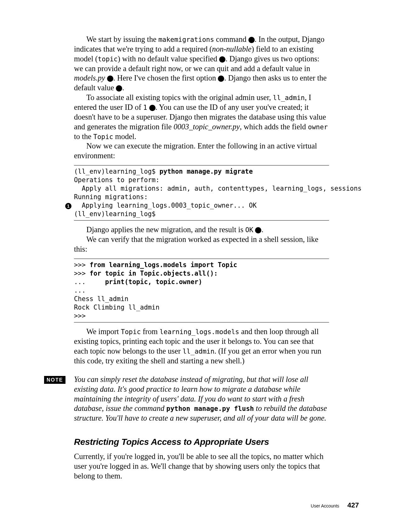 The image size is (403, 532). I want to click on note-block: NOTE You can simply reset the database i…, so click(202, 399).